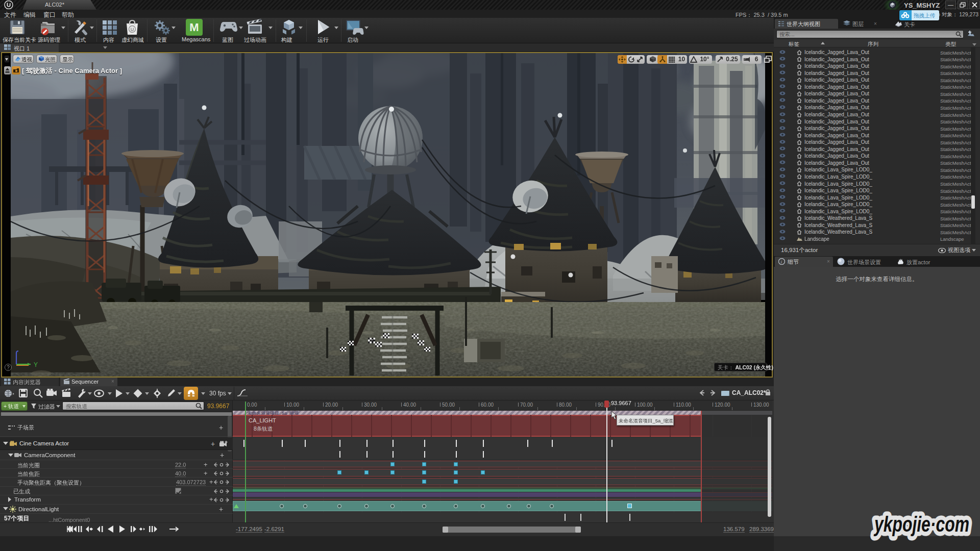 Image resolution: width=980 pixels, height=551 pixels. What do you see at coordinates (782, 262) in the screenshot?
I see `svg-text: i` at bounding box center [782, 262].